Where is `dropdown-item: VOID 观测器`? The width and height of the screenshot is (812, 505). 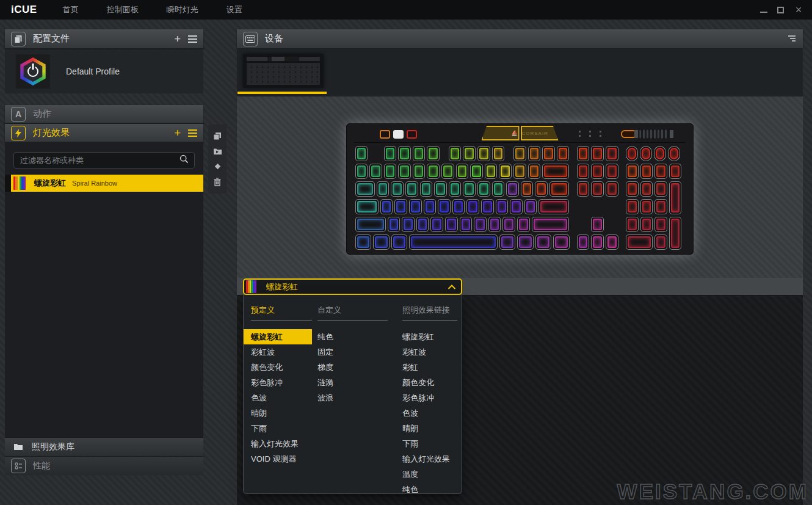 dropdown-item: VOID 观测器 is located at coordinates (278, 459).